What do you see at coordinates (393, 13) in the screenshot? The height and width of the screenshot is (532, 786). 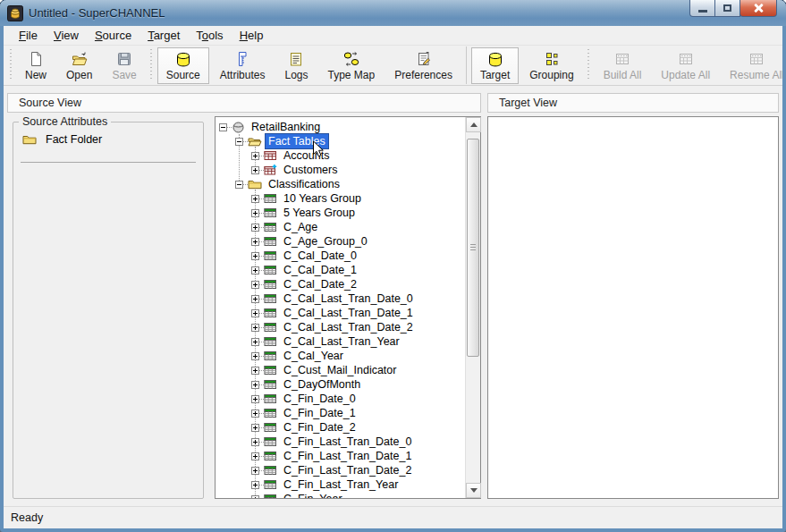 I see `titlebar: Untitled - SuperCHANNEL` at bounding box center [393, 13].